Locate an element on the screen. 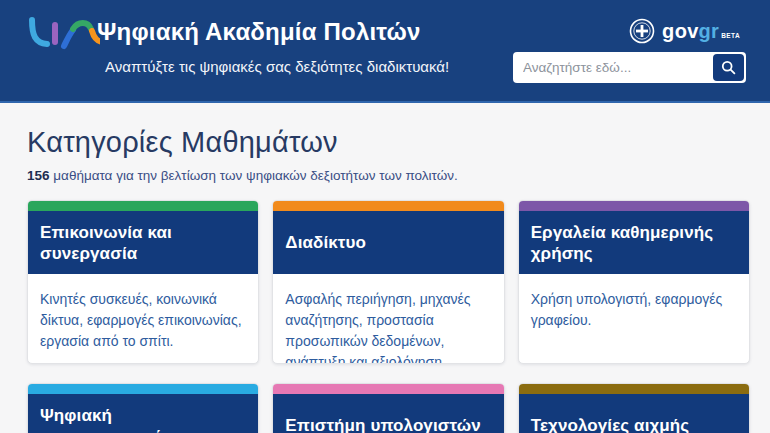 This screenshot has height=433, width=770. search-input is located at coordinates (614, 68).